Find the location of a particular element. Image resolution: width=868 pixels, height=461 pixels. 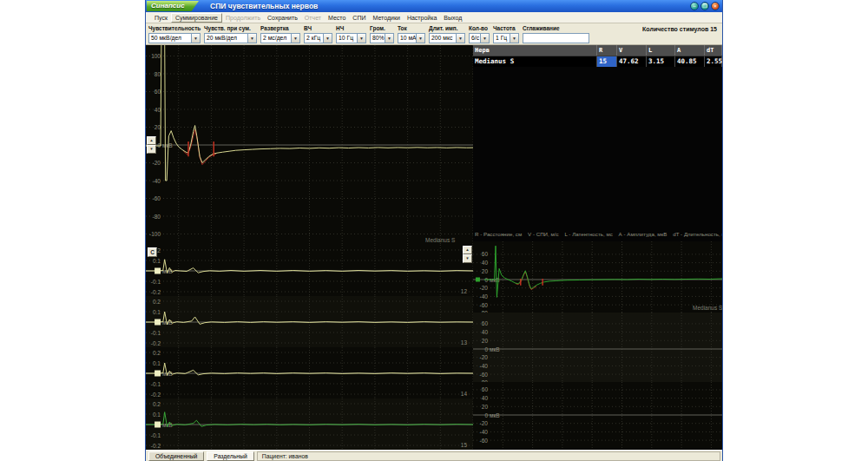

sensitivity-select: 50 мкВ/дел▼ is located at coordinates (174, 38).